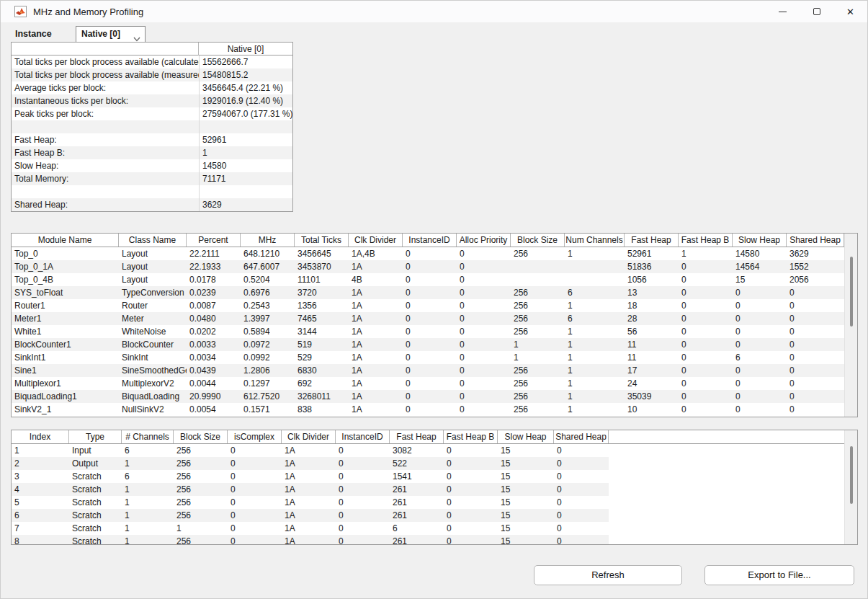 The width and height of the screenshot is (868, 599). Describe the element at coordinates (428, 254) in the screenshot. I see `table-row: Top_0Layout22.2111648.121034566451A,4B00…` at that location.